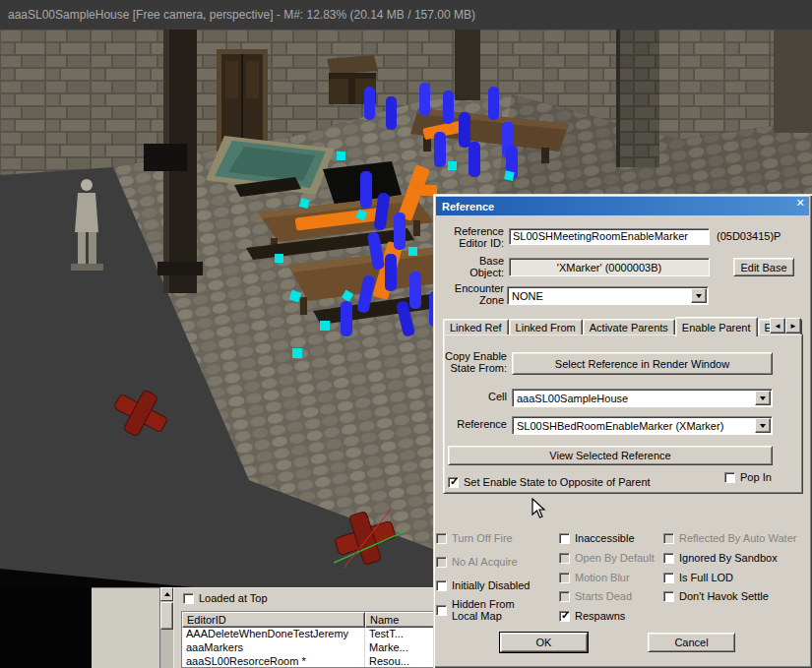  I want to click on reference-editor-id-label: Reference Editor ID:, so click(470, 238).